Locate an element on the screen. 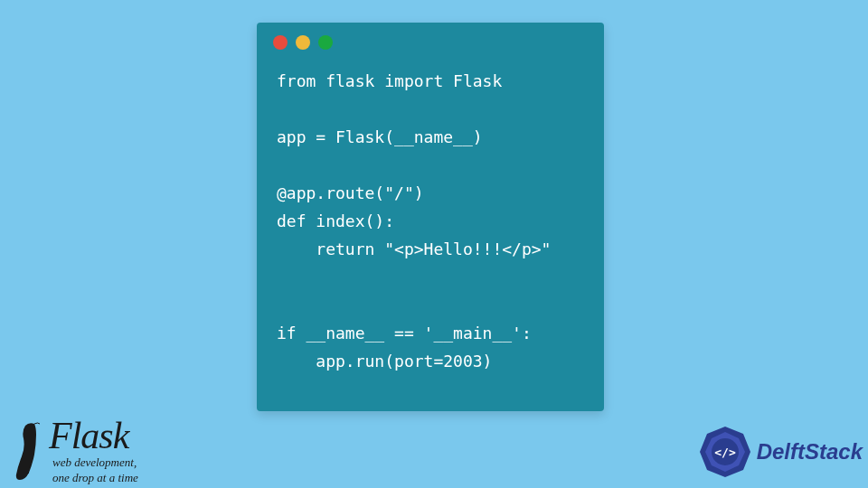 This screenshot has height=488, width=868. minimize-icon is located at coordinates (303, 42).